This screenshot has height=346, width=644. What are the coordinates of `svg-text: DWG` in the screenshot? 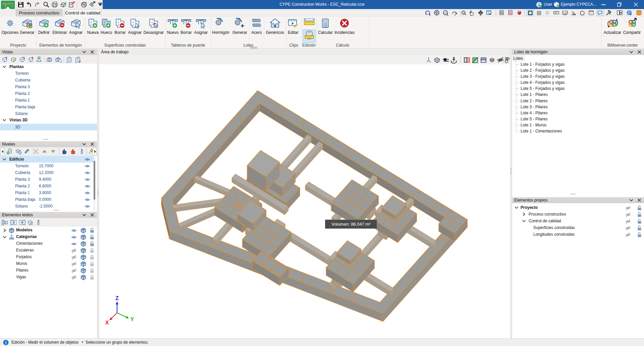 It's located at (502, 13).